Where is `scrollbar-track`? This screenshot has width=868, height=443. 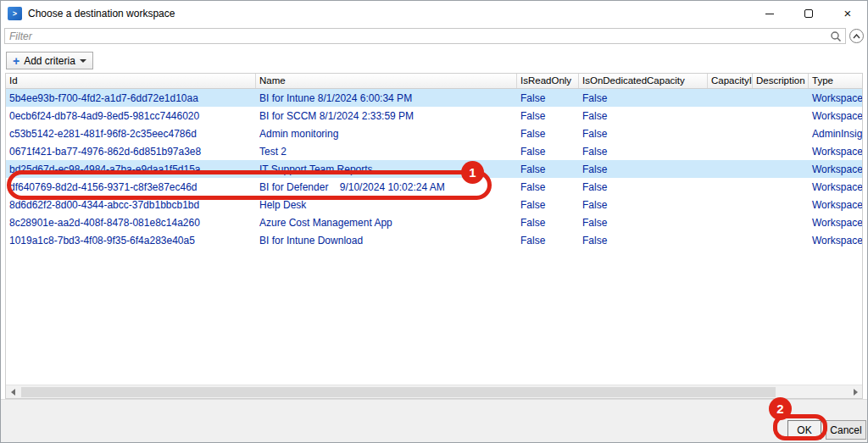 scrollbar-track is located at coordinates (434, 392).